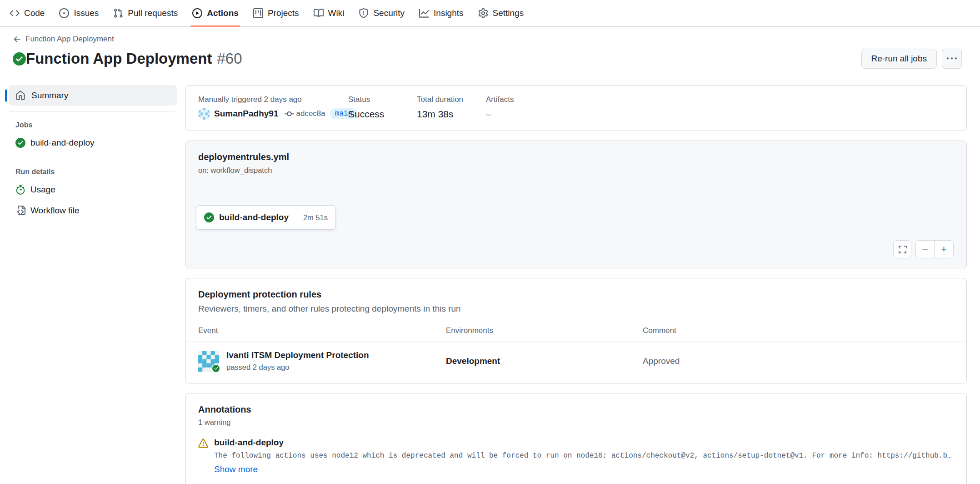  What do you see at coordinates (93, 190) in the screenshot?
I see `sidebar-item-usage: Usage` at bounding box center [93, 190].